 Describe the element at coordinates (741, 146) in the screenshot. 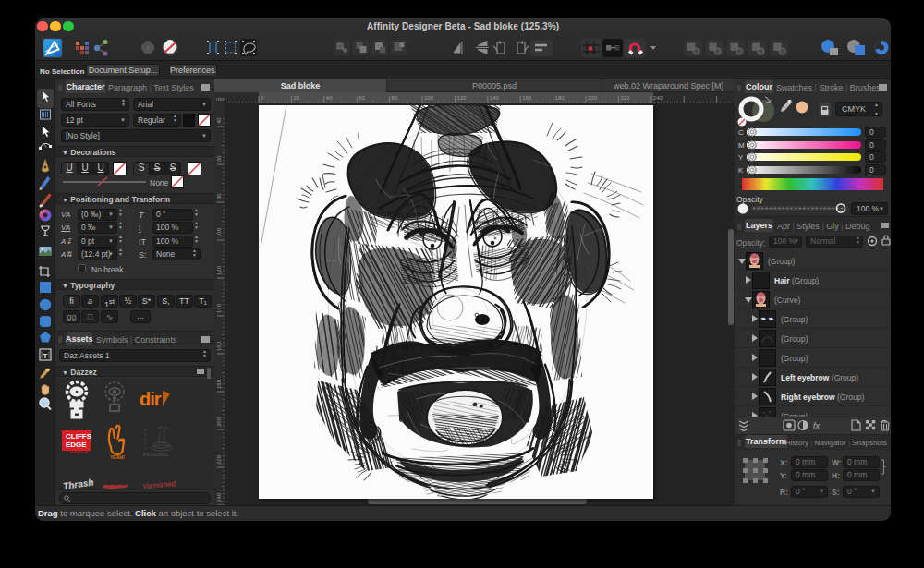

I see `svg-text: M` at that location.